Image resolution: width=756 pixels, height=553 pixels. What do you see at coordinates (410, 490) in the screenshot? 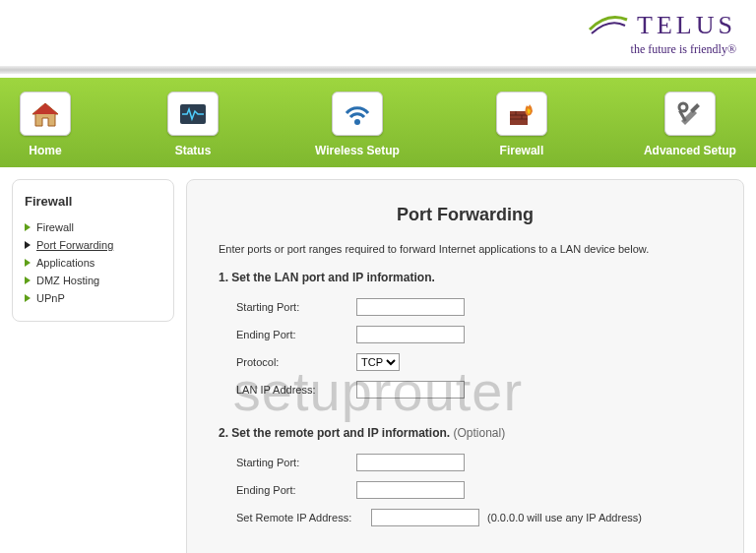
I see `remote-ending-port-input` at bounding box center [410, 490].